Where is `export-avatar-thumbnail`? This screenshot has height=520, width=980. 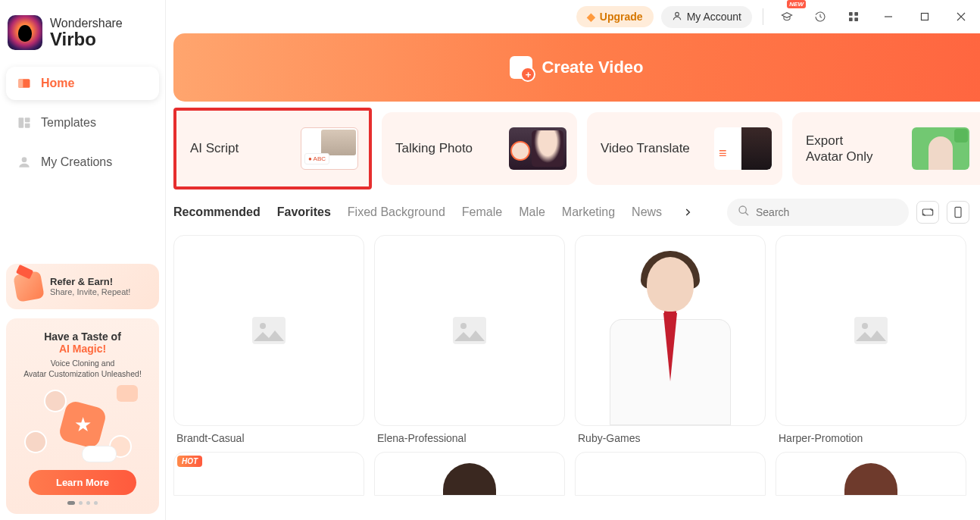
export-avatar-thumbnail is located at coordinates (941, 149).